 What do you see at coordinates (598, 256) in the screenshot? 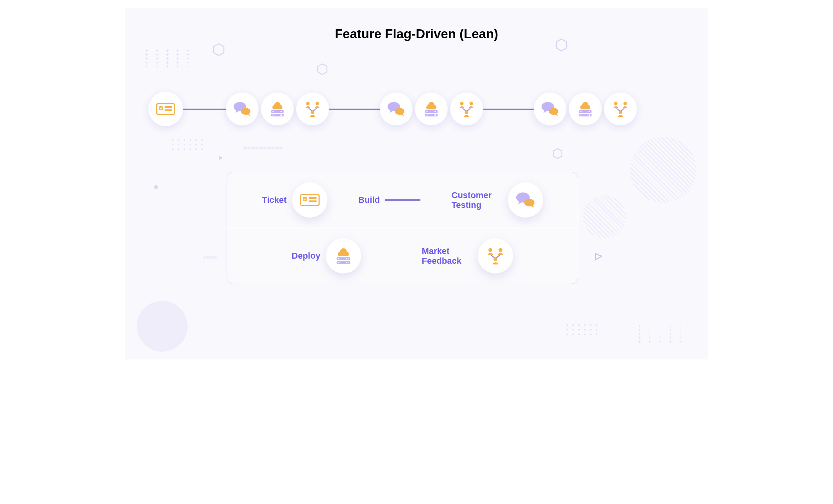
I see `decor-triangle-outline-icon` at bounding box center [598, 256].